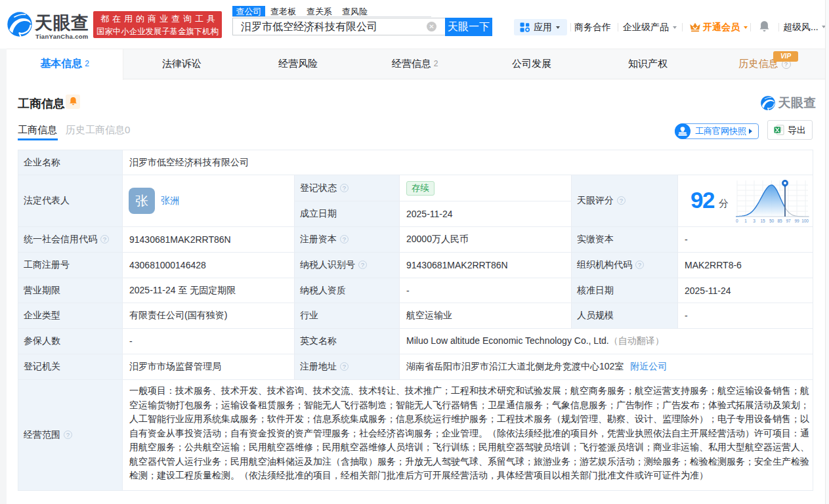  Describe the element at coordinates (780, 220) in the screenshot. I see `svg-text: 85` at that location.